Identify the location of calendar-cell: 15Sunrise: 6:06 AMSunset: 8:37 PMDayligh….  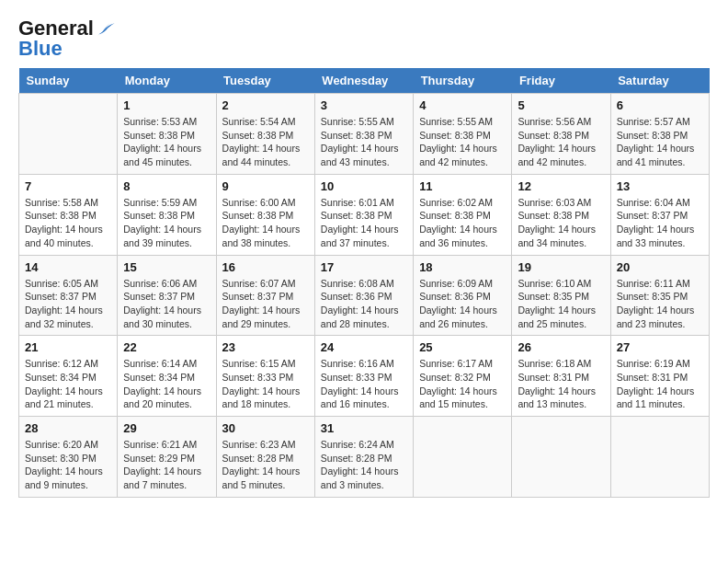
(167, 295).